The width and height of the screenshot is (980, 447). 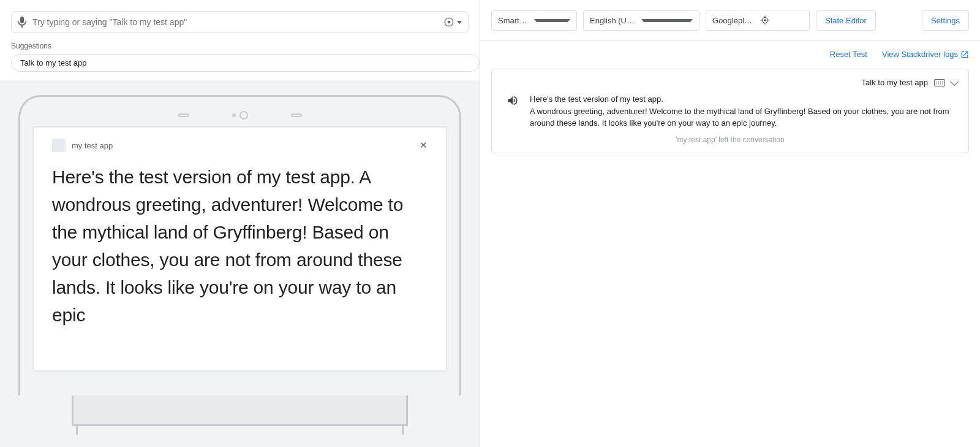 What do you see at coordinates (734, 21) in the screenshot?
I see `location-value: Googleplex, Mountain …` at bounding box center [734, 21].